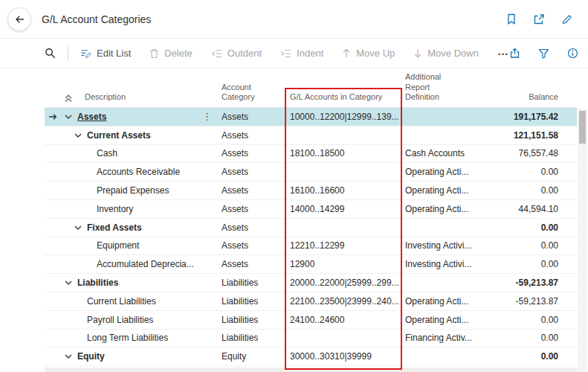 This screenshot has width=588, height=372. What do you see at coordinates (171, 54) in the screenshot?
I see `delete-button: Delete` at bounding box center [171, 54].